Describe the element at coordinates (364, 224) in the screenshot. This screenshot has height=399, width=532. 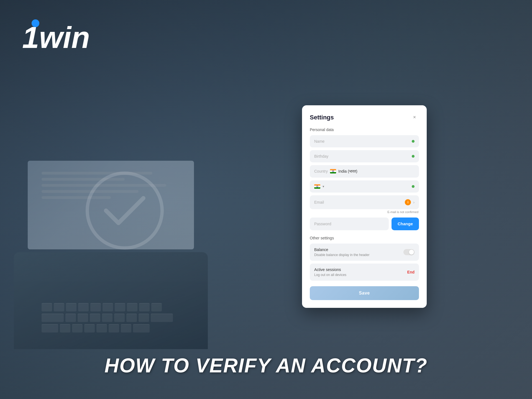
I see `password-row: Password Change` at that location.